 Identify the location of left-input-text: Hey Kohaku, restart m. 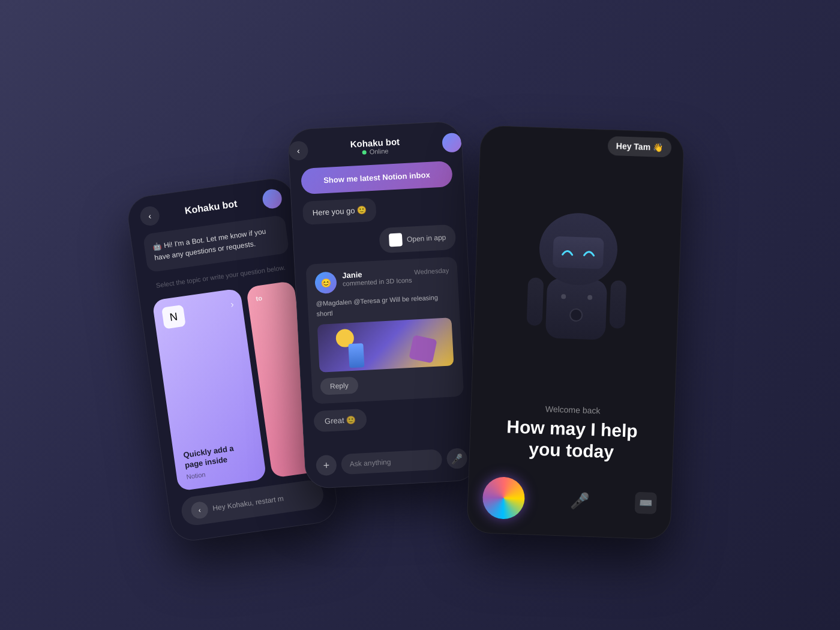
(248, 503).